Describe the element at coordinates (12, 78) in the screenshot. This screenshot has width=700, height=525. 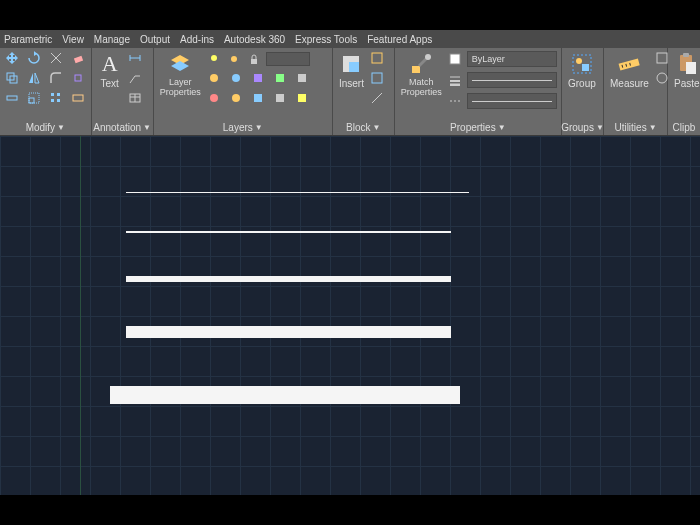
I see `copy-icon` at that location.